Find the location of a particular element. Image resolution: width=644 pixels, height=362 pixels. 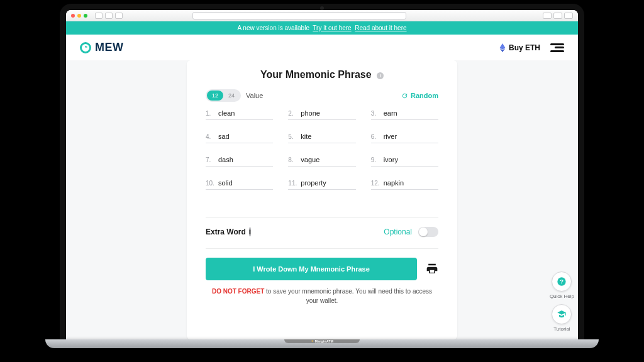

extra-word-text: Extra Word is located at coordinates (226, 232).